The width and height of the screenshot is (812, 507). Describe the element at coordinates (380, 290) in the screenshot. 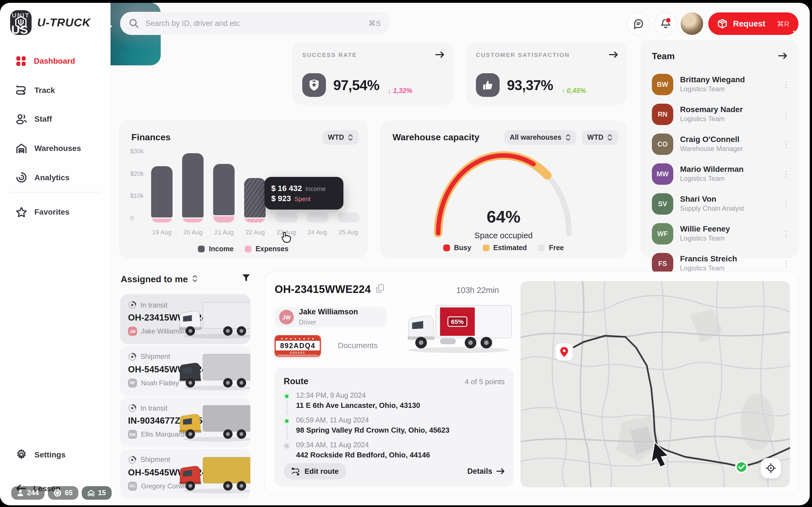

I see `copy-icon` at that location.